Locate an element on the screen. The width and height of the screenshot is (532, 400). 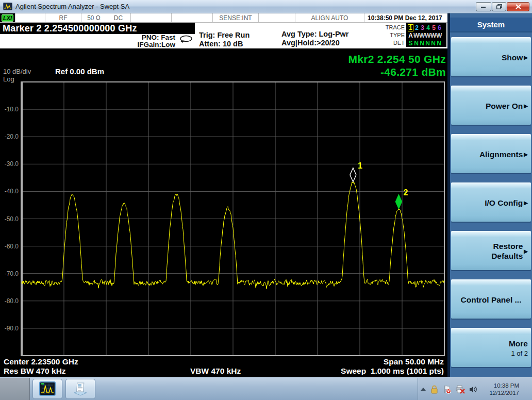
type-row-label: TYPE is located at coordinates (393, 35).